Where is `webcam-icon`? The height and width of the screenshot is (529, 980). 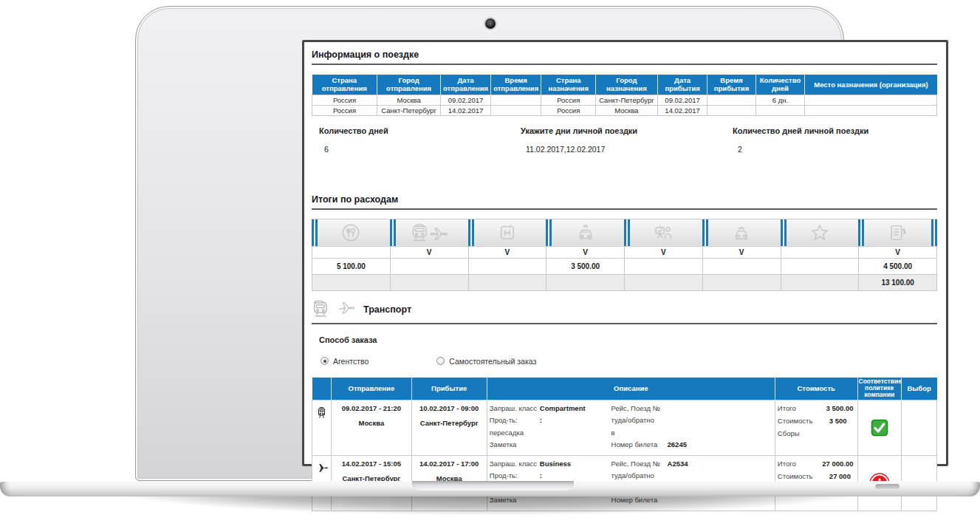 webcam-icon is located at coordinates (490, 24).